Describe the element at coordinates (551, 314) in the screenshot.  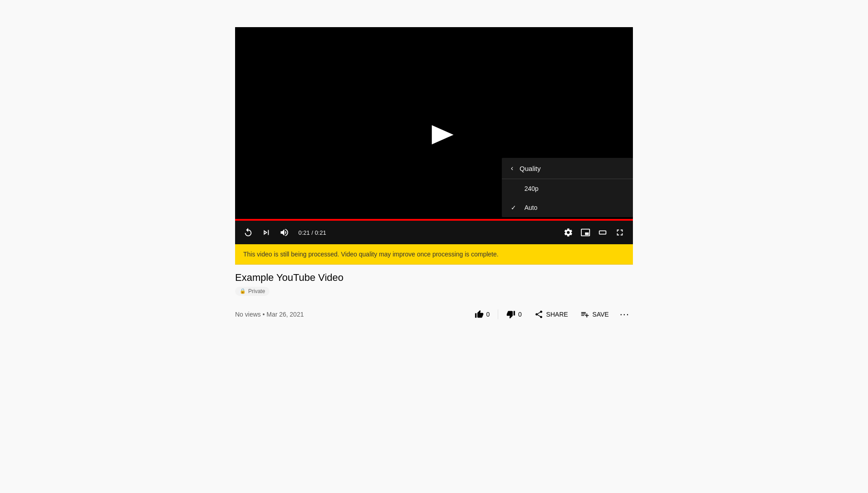
I see `share-button: SHARE` at that location.